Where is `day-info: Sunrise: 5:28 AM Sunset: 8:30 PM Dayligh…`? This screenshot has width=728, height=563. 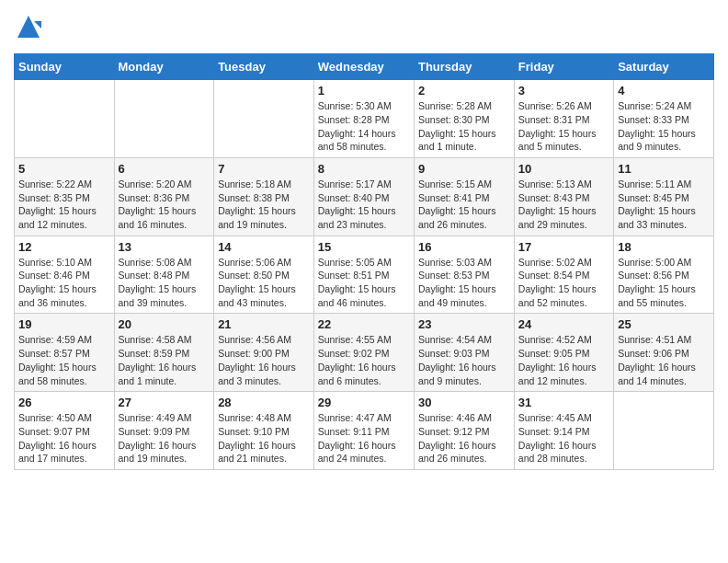 day-info: Sunrise: 5:28 AM Sunset: 8:30 PM Dayligh… is located at coordinates (464, 127).